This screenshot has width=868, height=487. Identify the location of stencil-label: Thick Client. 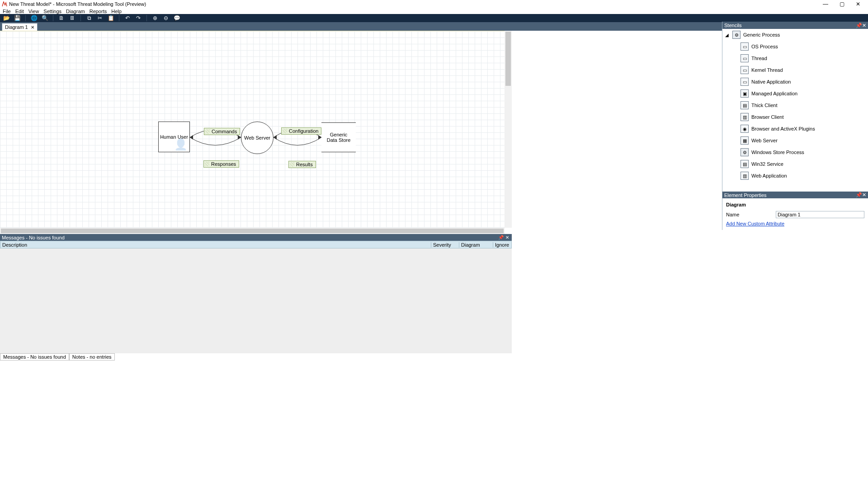
(764, 105).